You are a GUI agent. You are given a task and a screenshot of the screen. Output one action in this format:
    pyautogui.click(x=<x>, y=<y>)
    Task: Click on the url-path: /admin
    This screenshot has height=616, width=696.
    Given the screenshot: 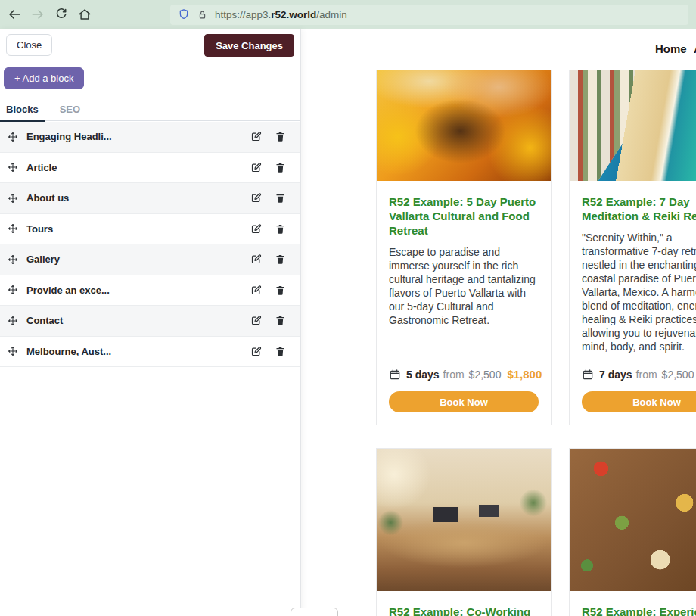 What is the action you would take?
    pyautogui.click(x=331, y=15)
    